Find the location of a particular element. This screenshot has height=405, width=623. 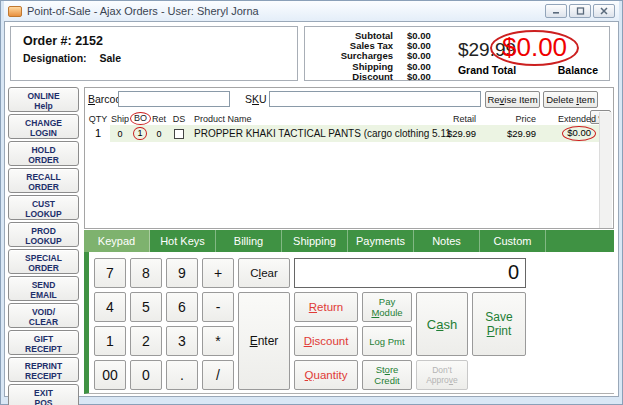

col-header-extended: Extended is located at coordinates (570, 119).